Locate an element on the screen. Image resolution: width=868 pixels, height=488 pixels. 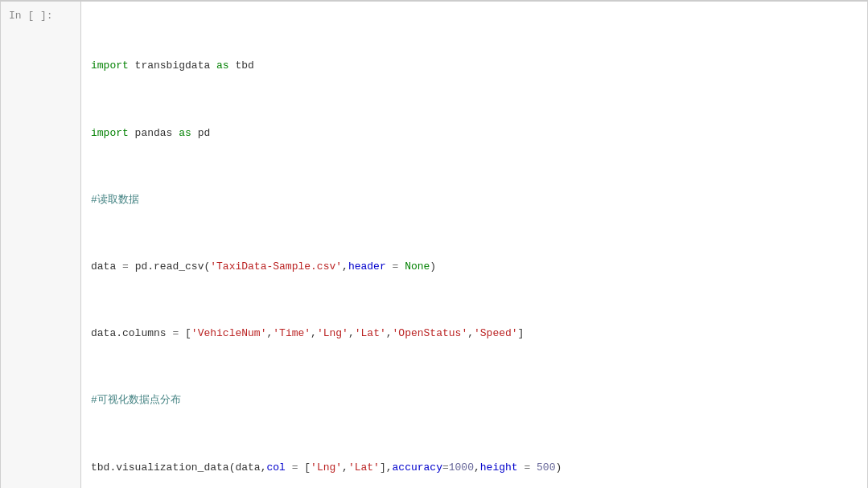
code-line-2: import pandas as pd is located at coordinates (475, 133).